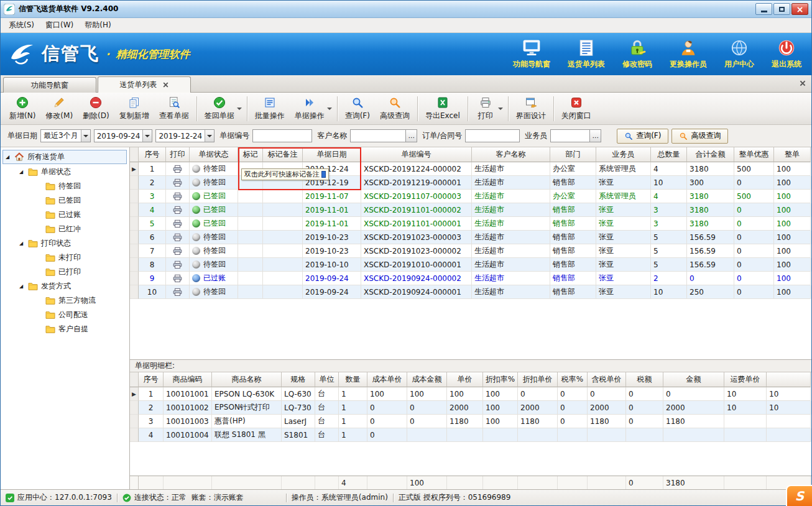 The width and height of the screenshot is (812, 506). What do you see at coordinates (50, 85) in the screenshot?
I see `tab-nav-window: 功能导航窗` at bounding box center [50, 85].